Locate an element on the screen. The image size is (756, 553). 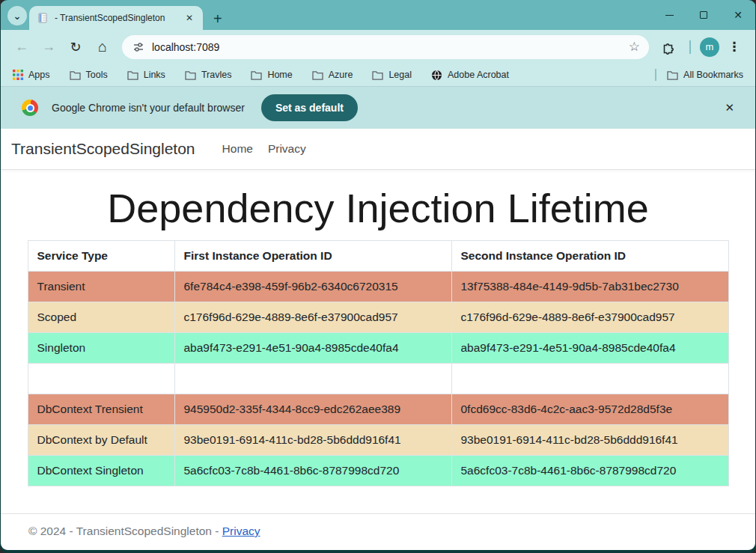
cell-first-id: 5a6cfc03-7c8b-4461-8b6c-8787998cd720 is located at coordinates (313, 471).